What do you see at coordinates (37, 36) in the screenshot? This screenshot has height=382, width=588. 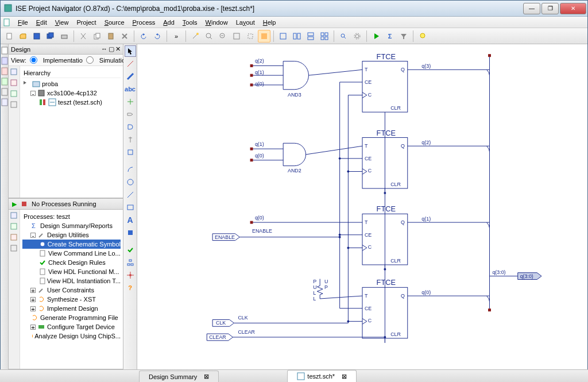 I see `save-button` at bounding box center [37, 36].